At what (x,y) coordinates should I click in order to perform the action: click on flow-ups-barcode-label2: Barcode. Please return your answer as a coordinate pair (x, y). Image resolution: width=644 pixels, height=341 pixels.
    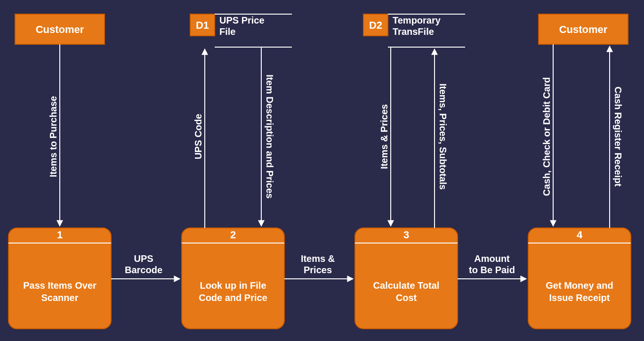
    Looking at the image, I should click on (144, 270).